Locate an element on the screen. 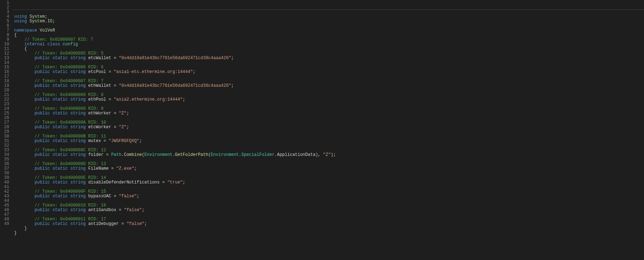 The image size is (644, 260). code-line: namespace VolVeR is located at coordinates (328, 30).